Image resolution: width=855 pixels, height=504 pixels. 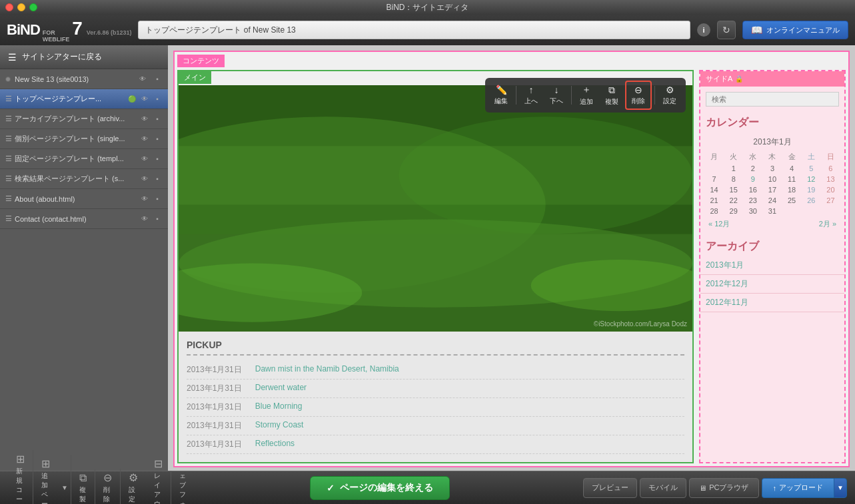 What do you see at coordinates (772, 284) in the screenshot?
I see `archive-link-dec2012: 2012年12月` at bounding box center [772, 284].